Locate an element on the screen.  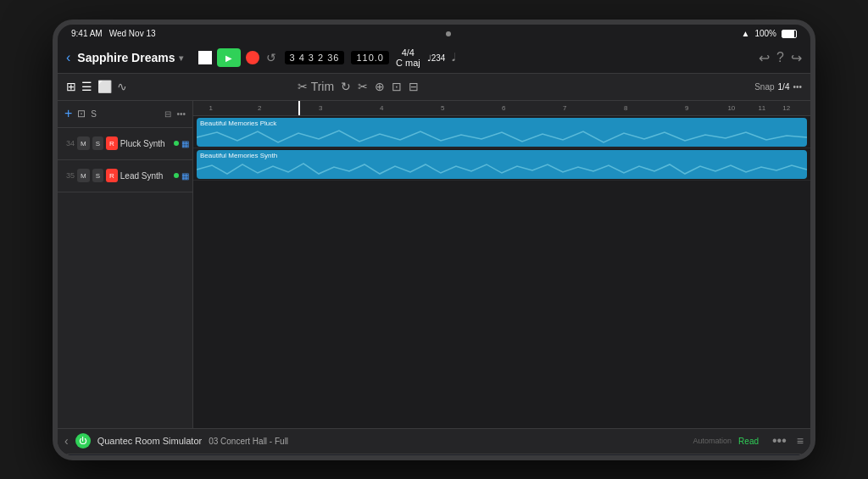
ruler-mark-12: 12 is located at coordinates (787, 109).